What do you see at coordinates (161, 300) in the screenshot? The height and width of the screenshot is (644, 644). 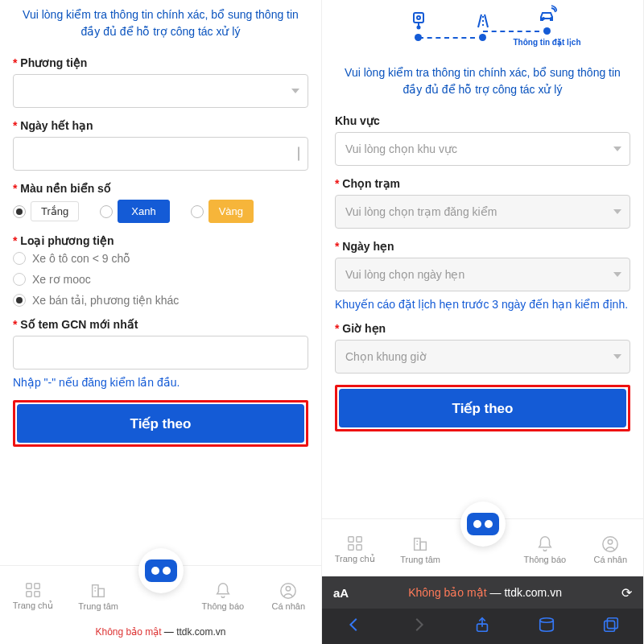 I see `vehicle-type-other: Xe bán tải, phương tiện khác` at bounding box center [161, 300].